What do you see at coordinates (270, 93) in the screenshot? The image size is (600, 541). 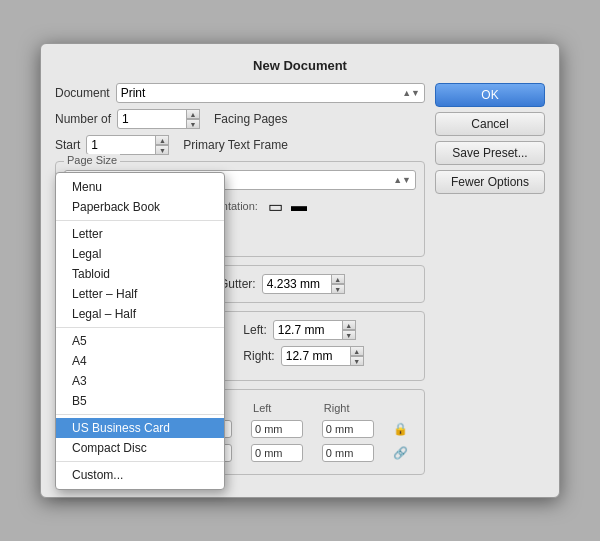 I see `document-select: Print ▲▼` at bounding box center [270, 93].